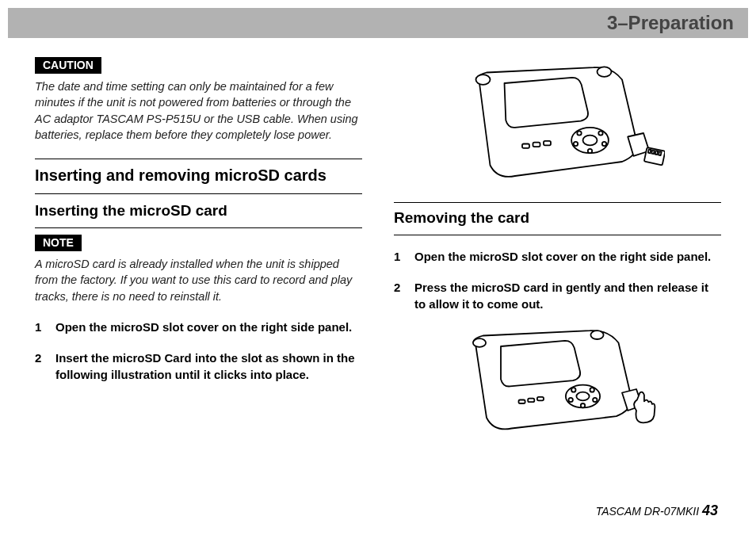 This screenshot has width=756, height=535. What do you see at coordinates (378, 23) in the screenshot?
I see `chapter-header: 3–Preparation` at bounding box center [378, 23].